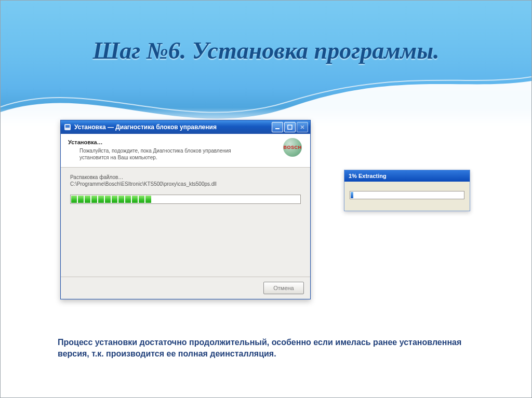 This screenshot has height=398, width=532. I want to click on installer-content: Распаковка файлов… C:\Programme\Bosch\ES…, so click(185, 222).